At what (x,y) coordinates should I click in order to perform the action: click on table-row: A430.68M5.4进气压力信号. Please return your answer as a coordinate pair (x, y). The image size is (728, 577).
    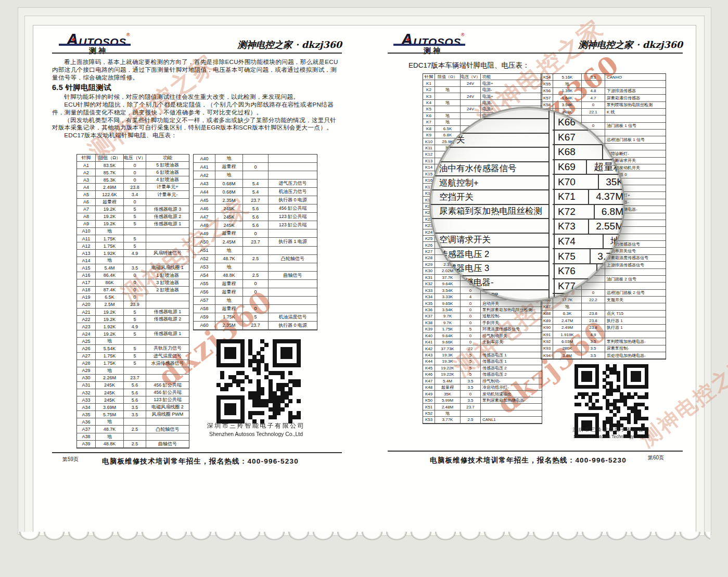
    Looking at the image, I should click on (255, 184).